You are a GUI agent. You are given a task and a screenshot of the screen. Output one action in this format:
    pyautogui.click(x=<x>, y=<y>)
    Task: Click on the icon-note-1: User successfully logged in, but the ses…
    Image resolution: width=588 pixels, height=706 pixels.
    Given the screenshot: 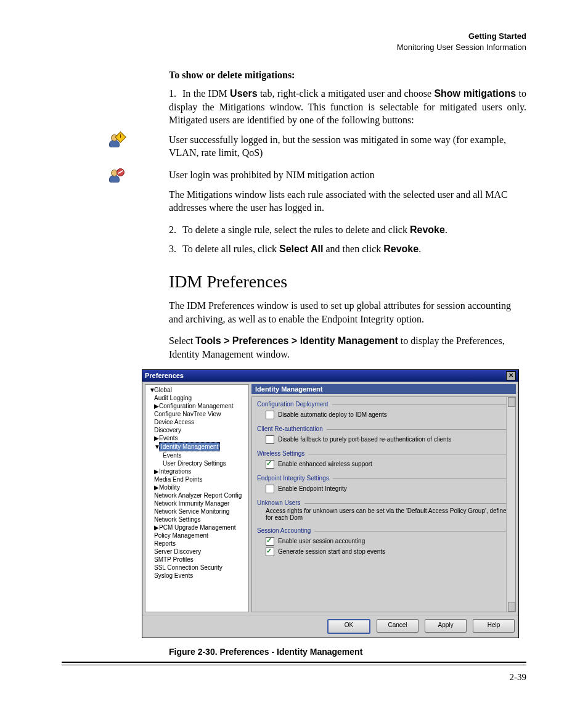 What is the action you would take?
    pyautogui.click(x=294, y=147)
    